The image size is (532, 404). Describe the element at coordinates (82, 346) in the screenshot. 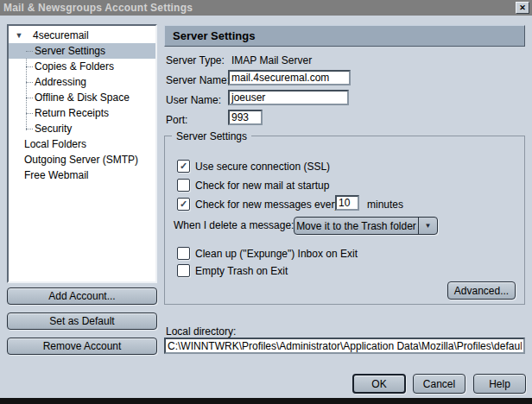

I see `remove-account-button: Remove Account` at that location.